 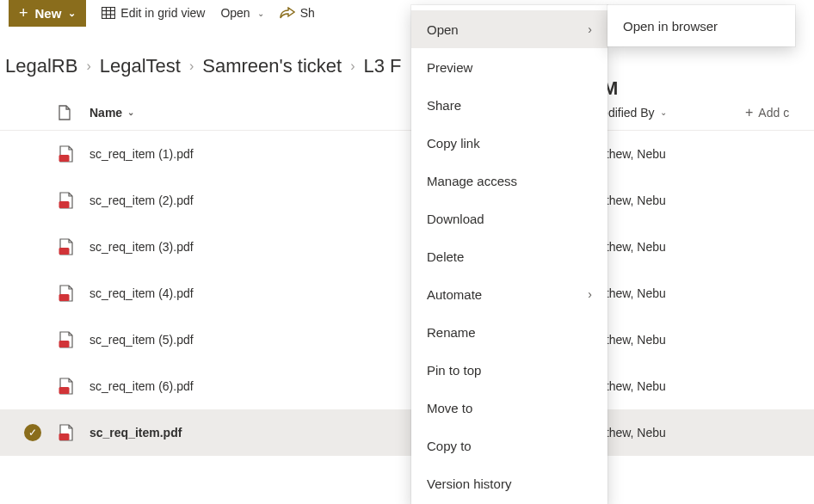 What do you see at coordinates (407, 293) in the screenshot?
I see `table-row: sc_req_item (4).pdfathew, Nebu` at bounding box center [407, 293].